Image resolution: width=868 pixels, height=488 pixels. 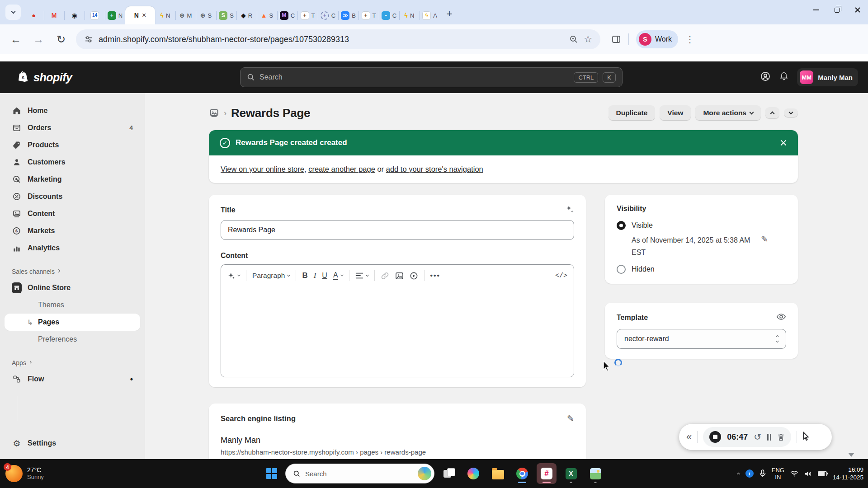 What do you see at coordinates (338, 276) in the screenshot?
I see `text-color-button: A` at bounding box center [338, 276].